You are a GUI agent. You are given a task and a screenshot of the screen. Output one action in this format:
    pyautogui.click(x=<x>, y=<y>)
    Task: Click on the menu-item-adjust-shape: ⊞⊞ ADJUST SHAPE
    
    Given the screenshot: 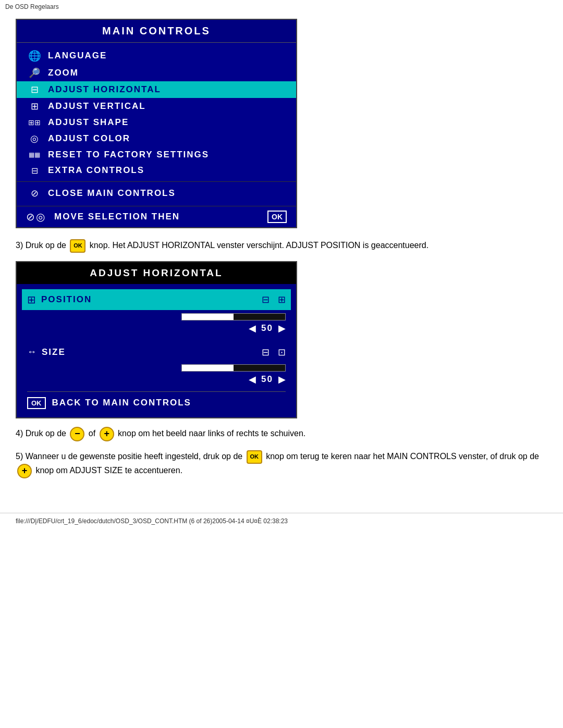 What is the action you would take?
    pyautogui.click(x=156, y=122)
    